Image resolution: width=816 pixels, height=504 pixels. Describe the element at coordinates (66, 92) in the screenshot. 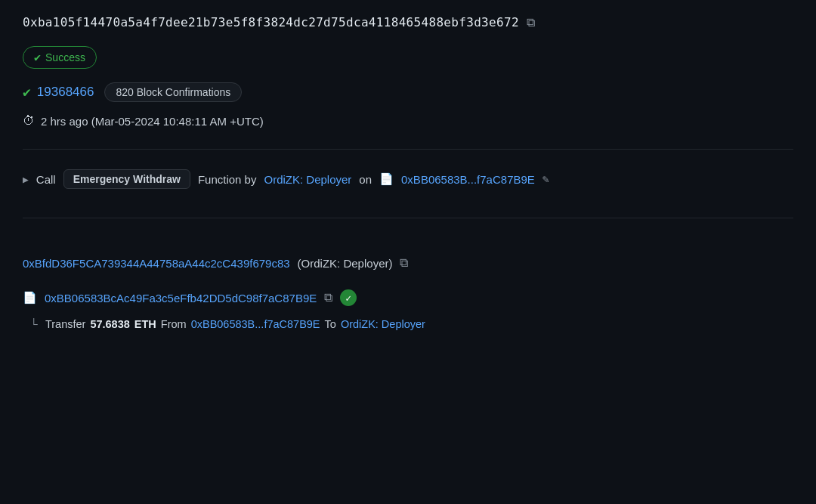

I see `block-number-value: 19368466` at that location.